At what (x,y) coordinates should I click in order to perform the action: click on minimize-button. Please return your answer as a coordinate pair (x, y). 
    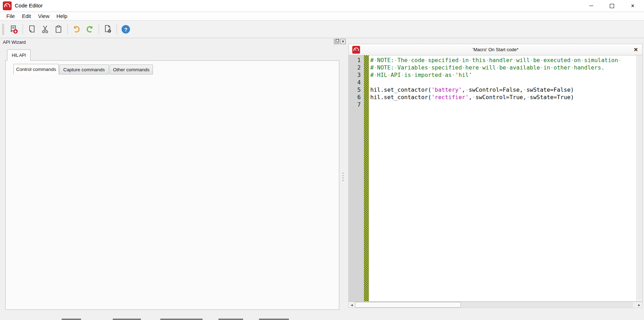
    Looking at the image, I should click on (591, 6).